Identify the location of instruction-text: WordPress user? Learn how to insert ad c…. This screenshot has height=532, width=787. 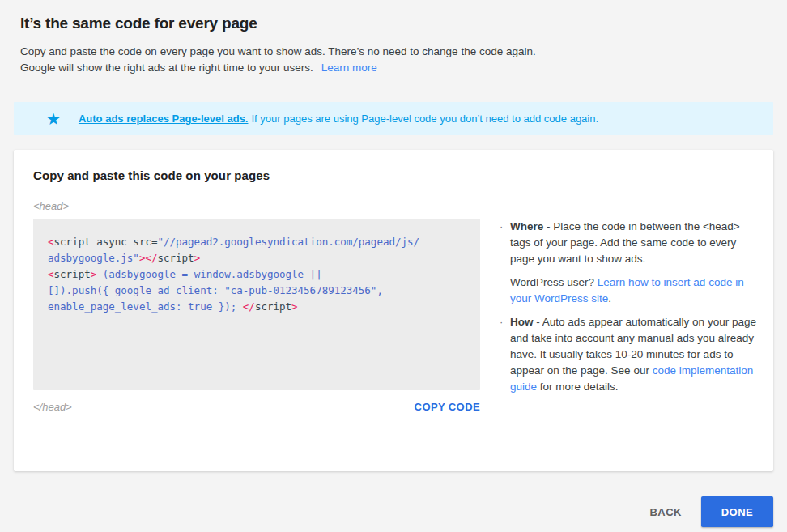
(635, 291).